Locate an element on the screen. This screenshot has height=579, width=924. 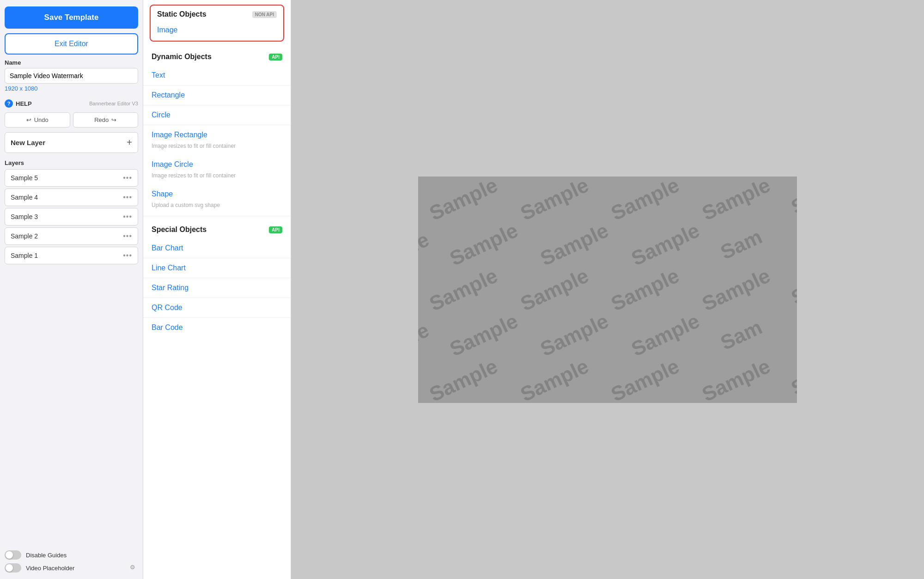
undo-label: Undo is located at coordinates (42, 120).